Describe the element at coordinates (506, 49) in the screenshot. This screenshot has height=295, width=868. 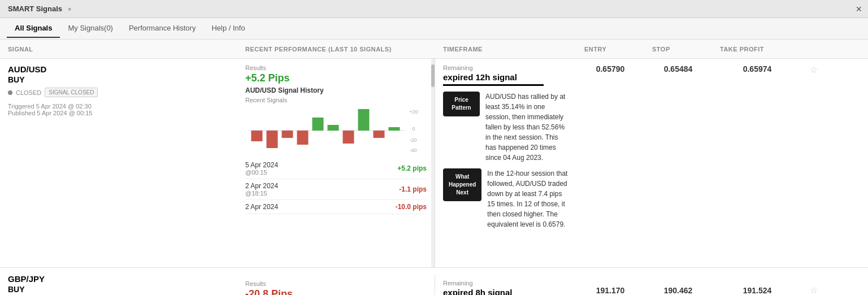
I see `col-timeframe: TIMEFRAME` at that location.